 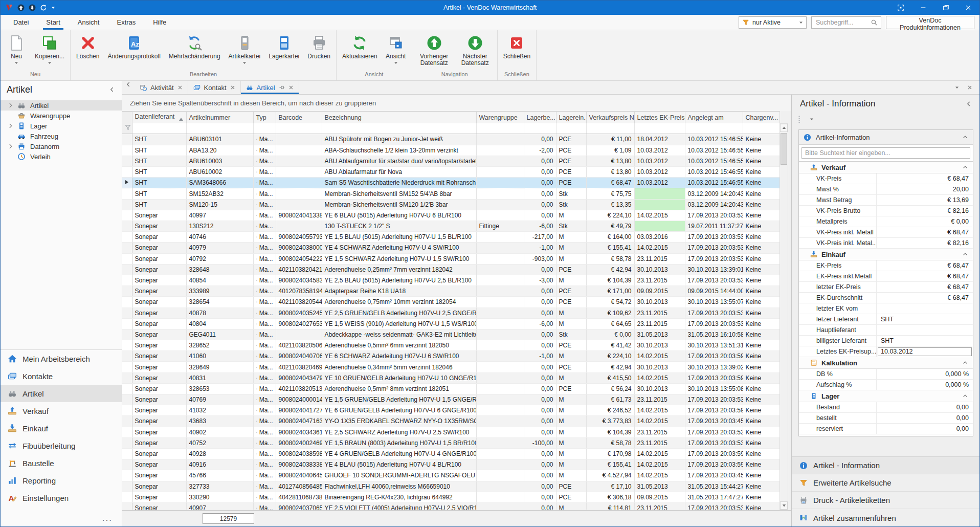 What do you see at coordinates (88, 47) in the screenshot?
I see `ribbon-löschen-button: Löschen` at bounding box center [88, 47].